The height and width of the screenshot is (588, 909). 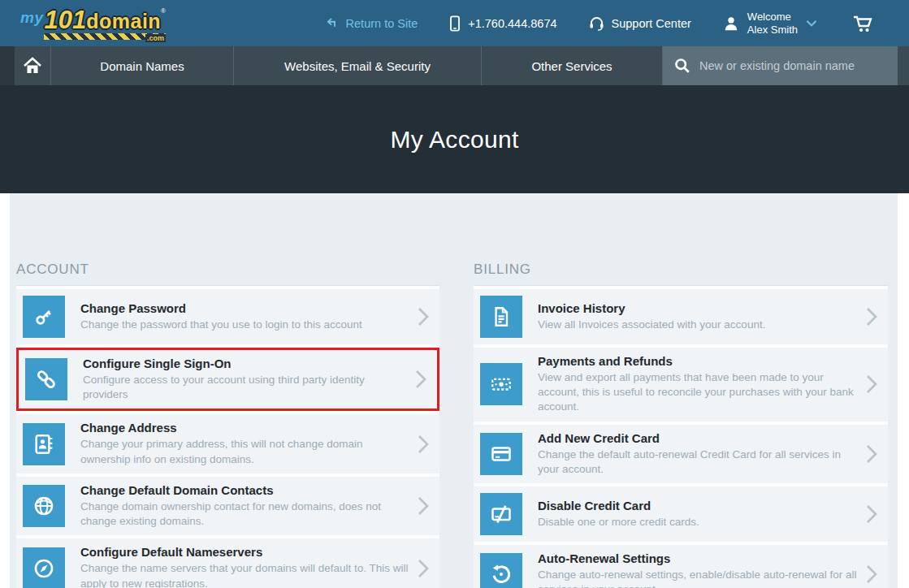 I want to click on support-center-link: Support Center, so click(x=640, y=23).